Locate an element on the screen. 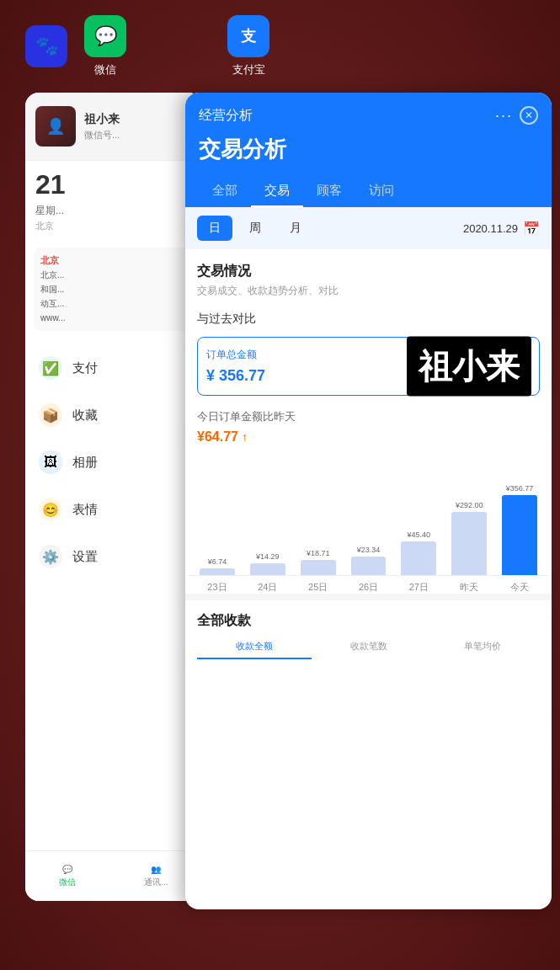 Image resolution: width=560 pixels, height=970 pixels. daily-compare-text: 今日订单金额比昨天 is located at coordinates (369, 417).